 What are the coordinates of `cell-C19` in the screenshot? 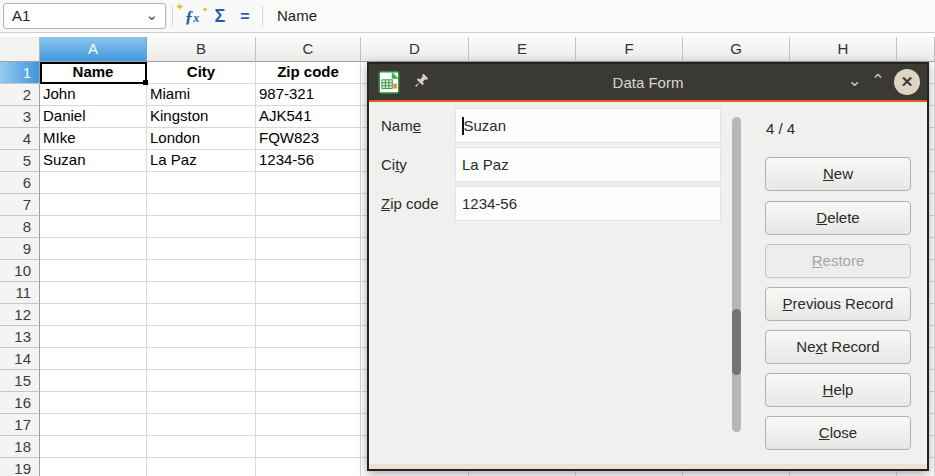 It's located at (308, 467).